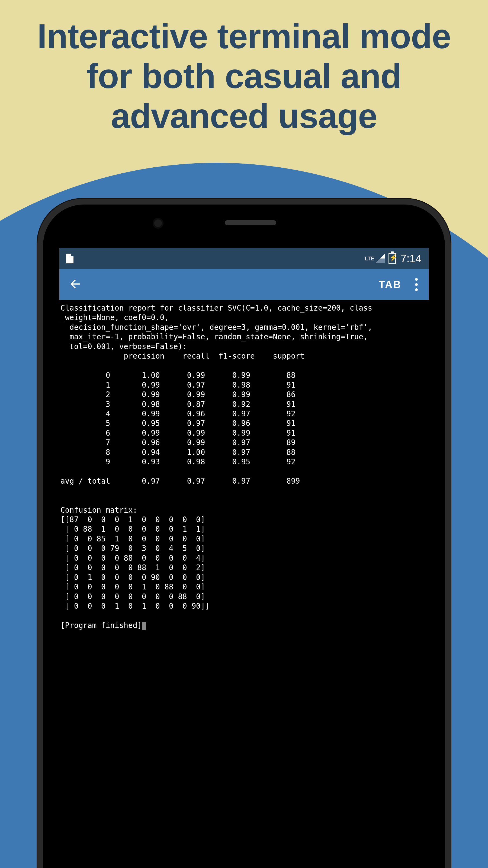 The width and height of the screenshot is (488, 868). Describe the element at coordinates (75, 284) in the screenshot. I see `arrow-left-icon` at that location.